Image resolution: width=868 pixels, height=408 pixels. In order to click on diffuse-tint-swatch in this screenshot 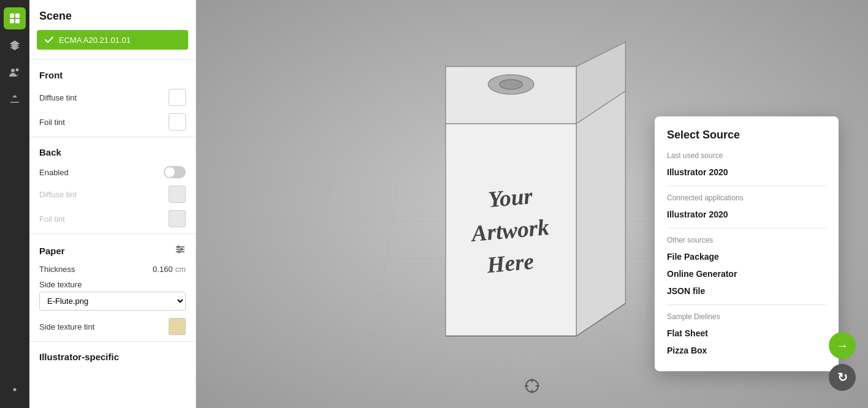, I will do `click(177, 97)`.